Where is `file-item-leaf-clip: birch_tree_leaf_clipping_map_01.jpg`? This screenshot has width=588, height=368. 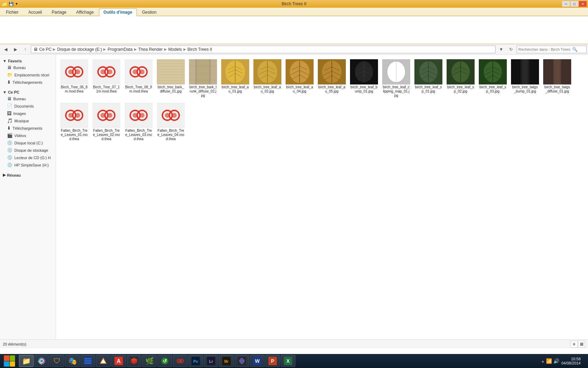 file-item-leaf-clip: birch_tree_leaf_clipping_map_01.jpg is located at coordinates (396, 79).